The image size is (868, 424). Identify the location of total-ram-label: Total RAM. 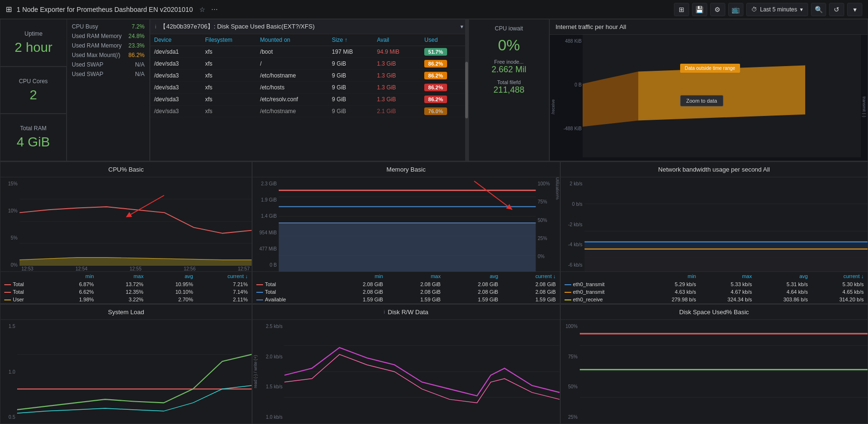
(33, 128).